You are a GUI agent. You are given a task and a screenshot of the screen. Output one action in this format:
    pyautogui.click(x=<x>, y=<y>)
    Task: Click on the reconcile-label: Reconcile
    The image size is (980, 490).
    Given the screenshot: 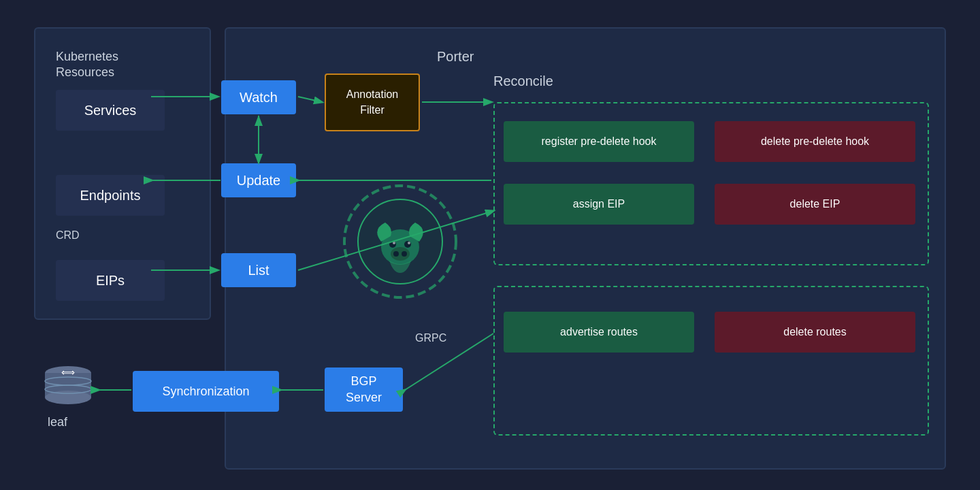 What is the action you would take?
    pyautogui.click(x=523, y=82)
    